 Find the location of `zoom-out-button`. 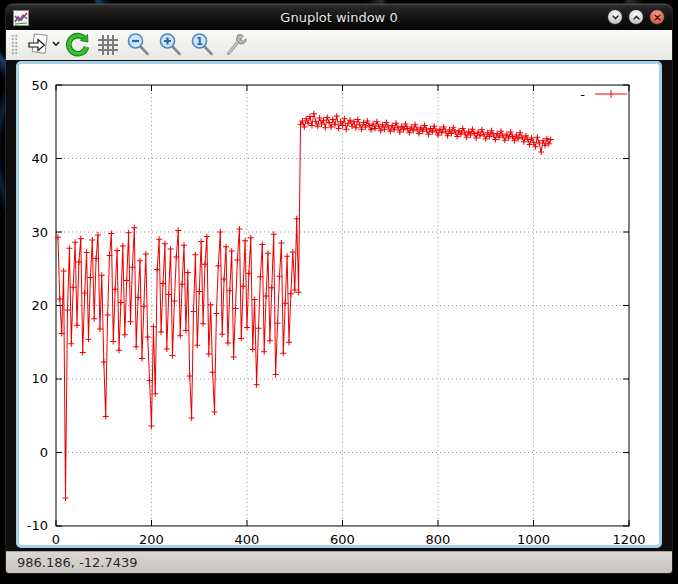

zoom-out-button is located at coordinates (139, 45).